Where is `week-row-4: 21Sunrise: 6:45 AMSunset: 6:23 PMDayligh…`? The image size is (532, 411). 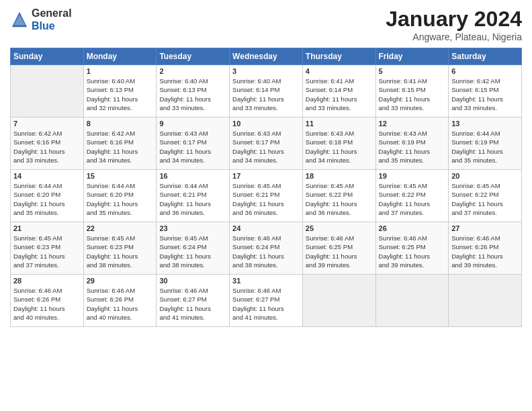
week-row-4: 21Sunrise: 6:45 AMSunset: 6:23 PMDayligh… is located at coordinates (266, 248).